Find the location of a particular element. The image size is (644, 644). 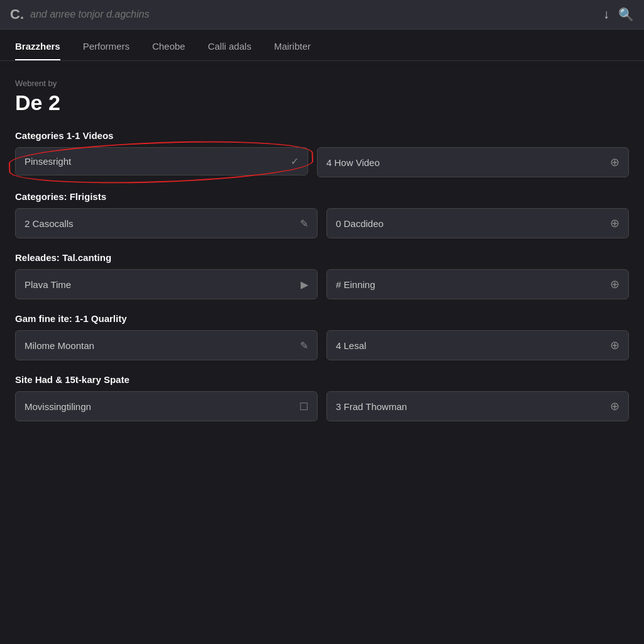

filter-right-value-filter-site: 3 Frad Thowman is located at coordinates (371, 406).